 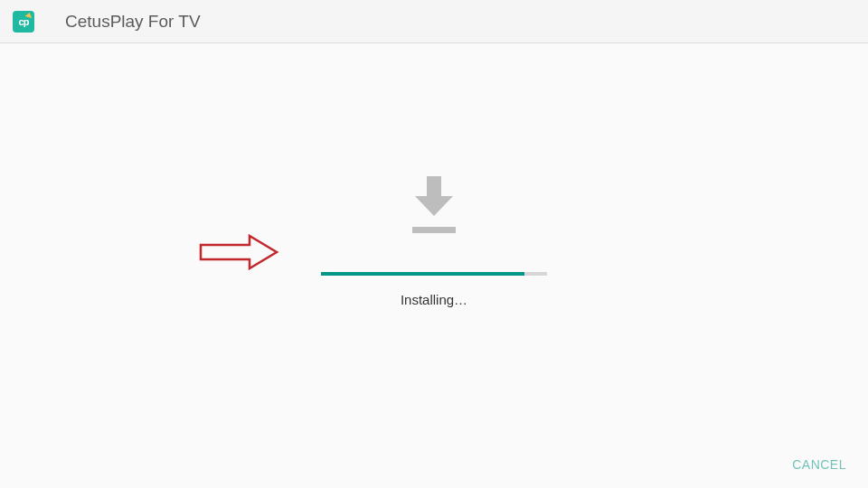 I want to click on status-text: Installing…, so click(x=434, y=300).